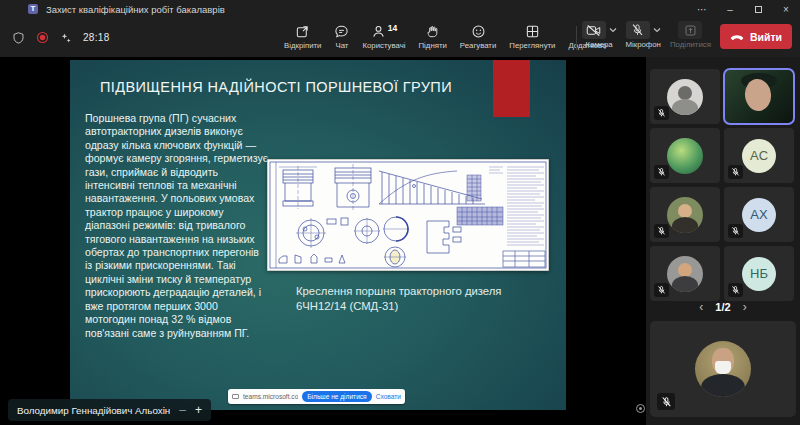 This screenshot has height=425, width=800. Describe the element at coordinates (598, 44) in the screenshot. I see `camera-label: Камера` at that location.